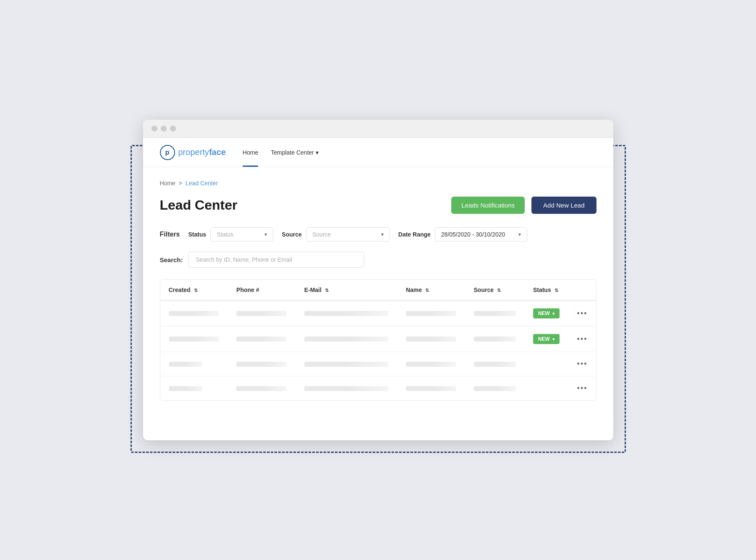 This screenshot has width=756, height=560. What do you see at coordinates (295, 152) in the screenshot?
I see `nav-template-center: Template Center ▾` at bounding box center [295, 152].